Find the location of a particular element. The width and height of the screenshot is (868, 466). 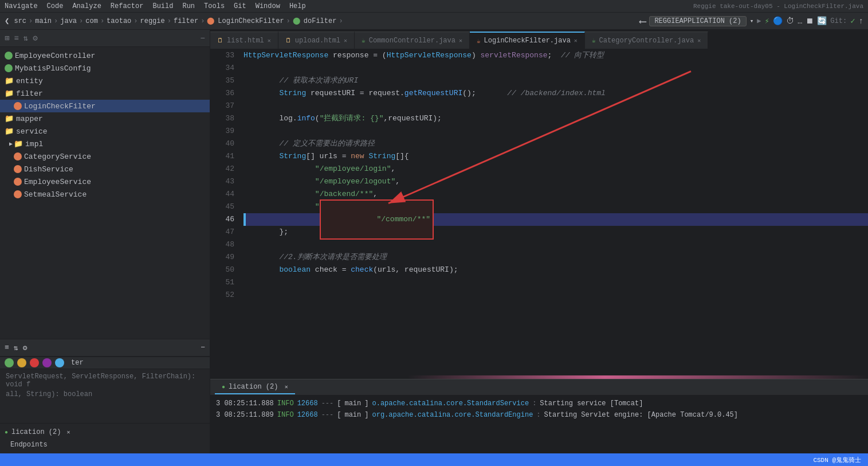

sidebar-item-label: entity is located at coordinates (30, 81).